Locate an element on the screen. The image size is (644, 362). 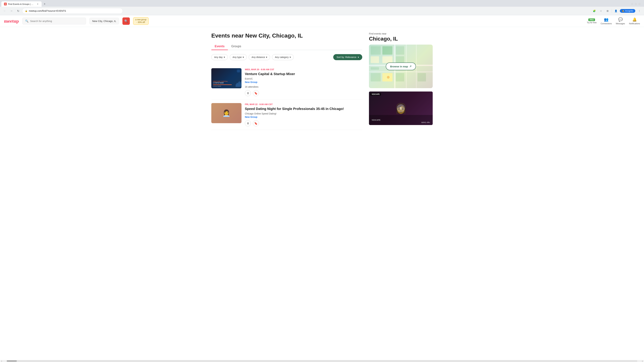
search-button: 🔍 is located at coordinates (126, 21).